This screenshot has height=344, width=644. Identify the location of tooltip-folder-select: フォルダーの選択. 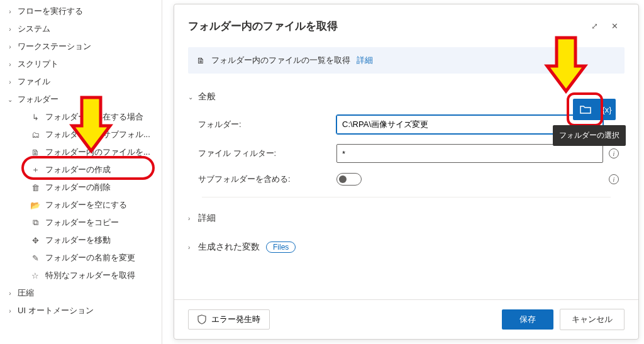
(589, 136).